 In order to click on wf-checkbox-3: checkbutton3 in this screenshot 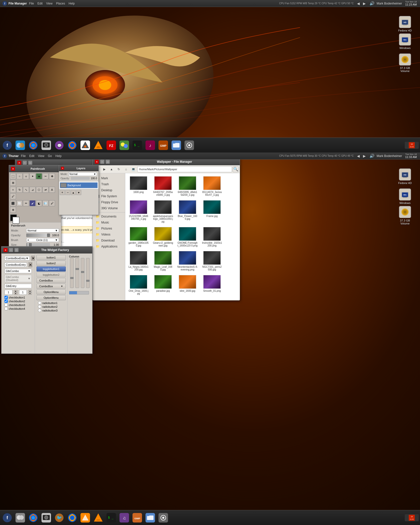, I will do `click(18, 305)`.